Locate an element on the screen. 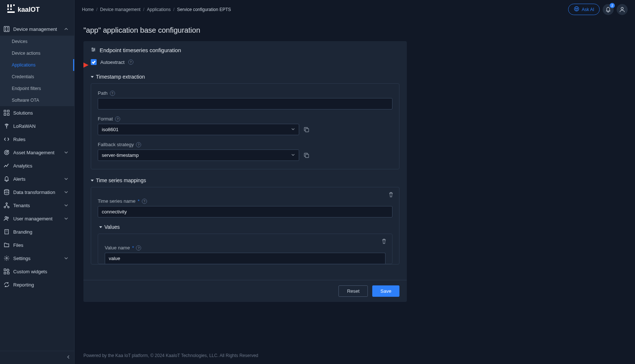  page-title: "app" application base configuration is located at coordinates (355, 30).